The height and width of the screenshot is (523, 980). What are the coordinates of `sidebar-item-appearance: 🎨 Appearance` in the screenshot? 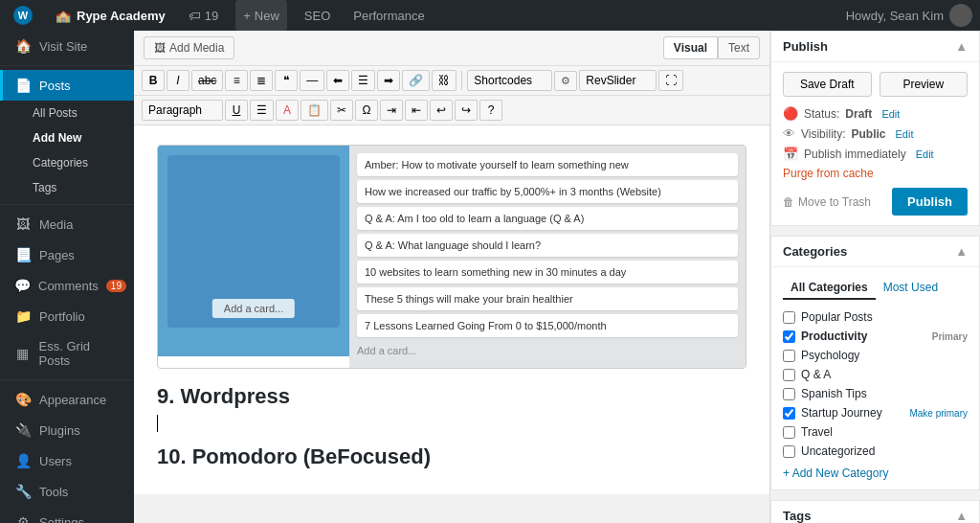 It's located at (67, 399).